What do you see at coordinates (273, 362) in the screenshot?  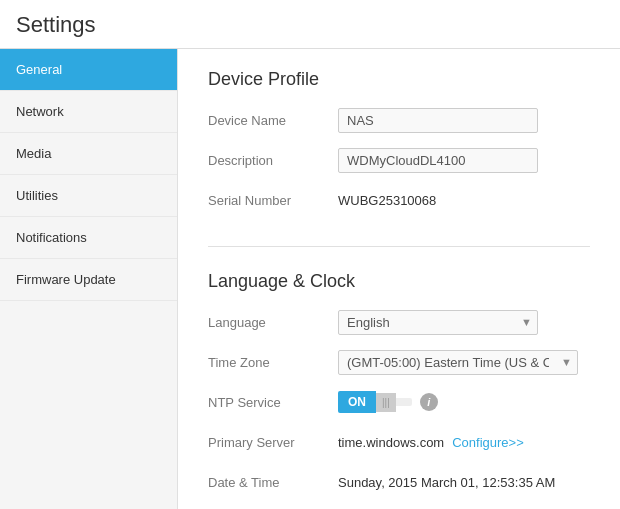 I see `timezone-label: Time Zone` at bounding box center [273, 362].